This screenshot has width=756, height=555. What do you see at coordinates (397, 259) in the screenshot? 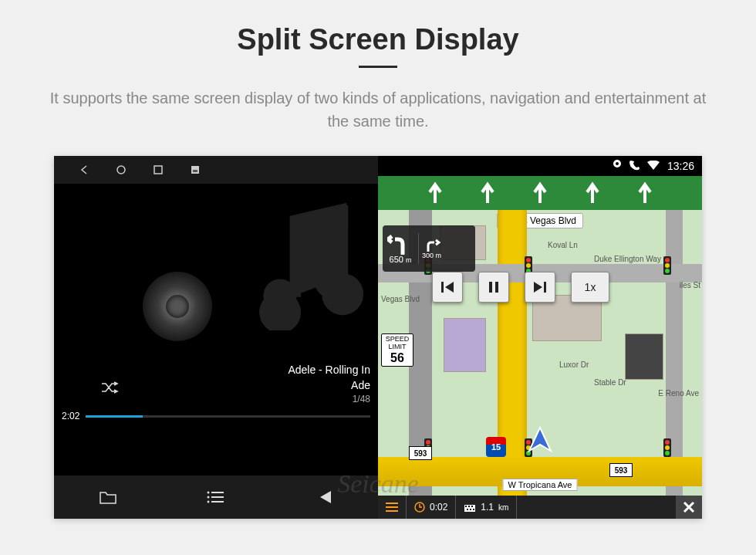
I see `turn-main-distance: 650` at bounding box center [397, 259].